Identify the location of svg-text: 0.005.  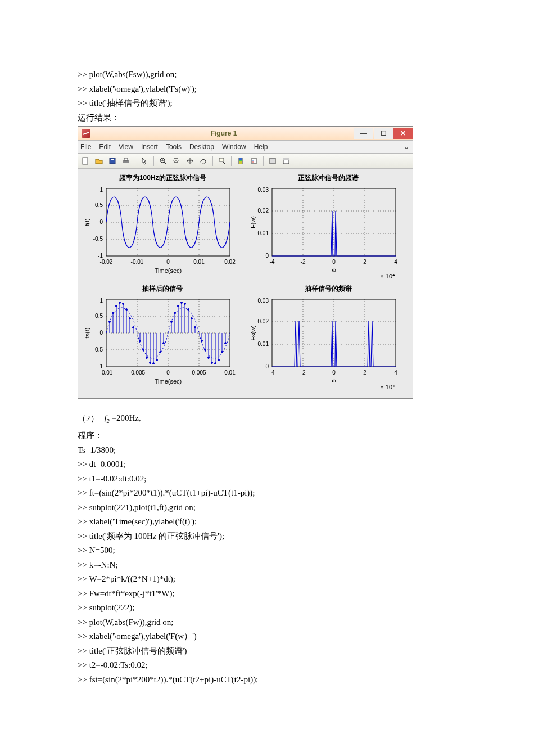
(199, 372).